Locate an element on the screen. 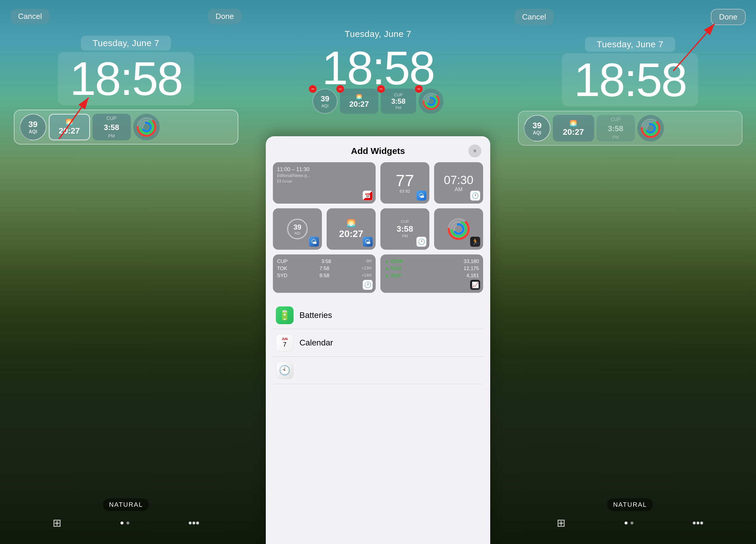 The width and height of the screenshot is (756, 544). ring-widget-cell: 🏃 is located at coordinates (459, 229).